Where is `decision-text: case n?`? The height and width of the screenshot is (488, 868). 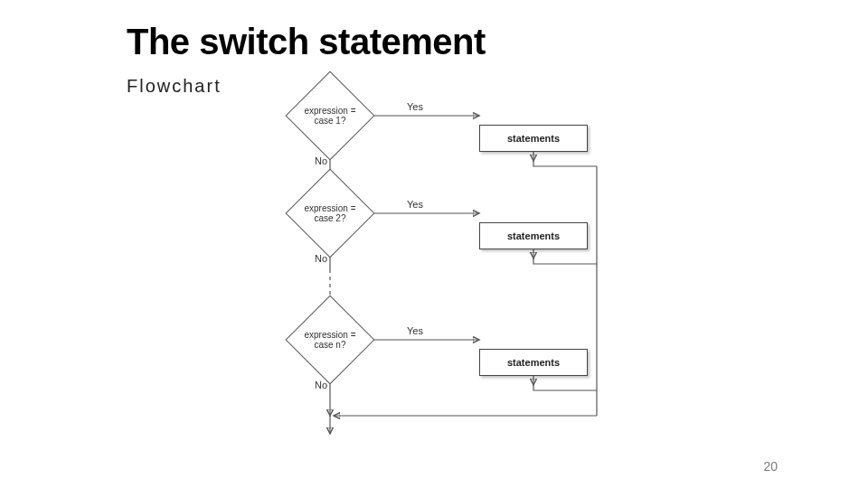 decision-text: case n? is located at coordinates (329, 345).